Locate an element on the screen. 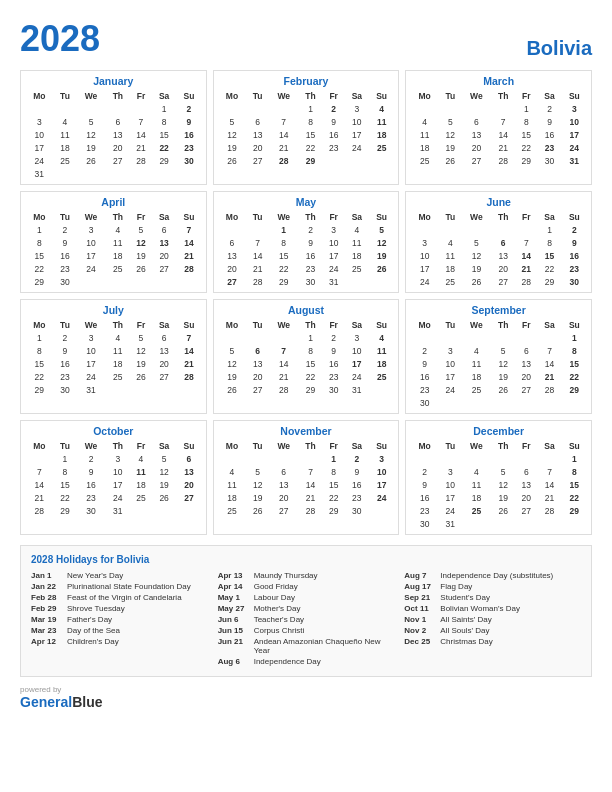 This screenshot has height=792, width=612. month-block-january: JanuaryMoTuWeThFrSaSu1234567891011121314… is located at coordinates (114, 128).